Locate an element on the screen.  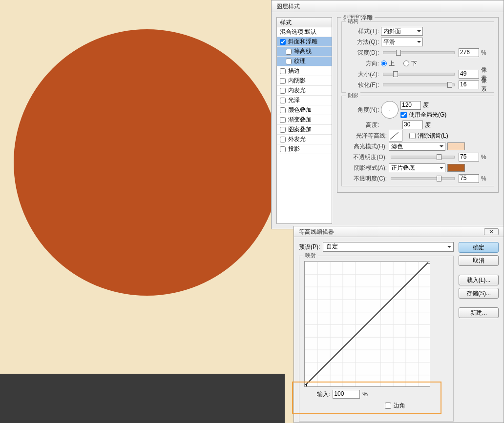
outer-glow-checkbox is located at coordinates (283, 140).